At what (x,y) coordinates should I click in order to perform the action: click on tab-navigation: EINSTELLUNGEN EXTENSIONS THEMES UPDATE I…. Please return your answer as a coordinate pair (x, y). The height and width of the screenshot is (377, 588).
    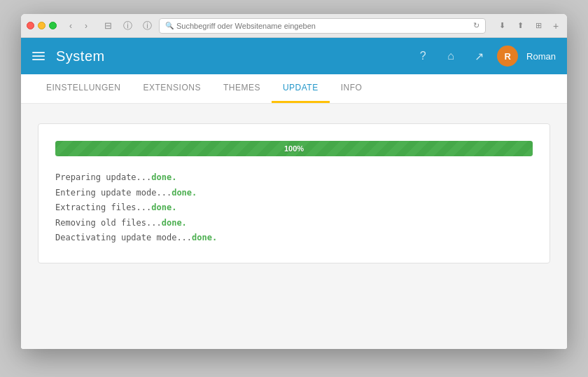
    Looking at the image, I should click on (294, 89).